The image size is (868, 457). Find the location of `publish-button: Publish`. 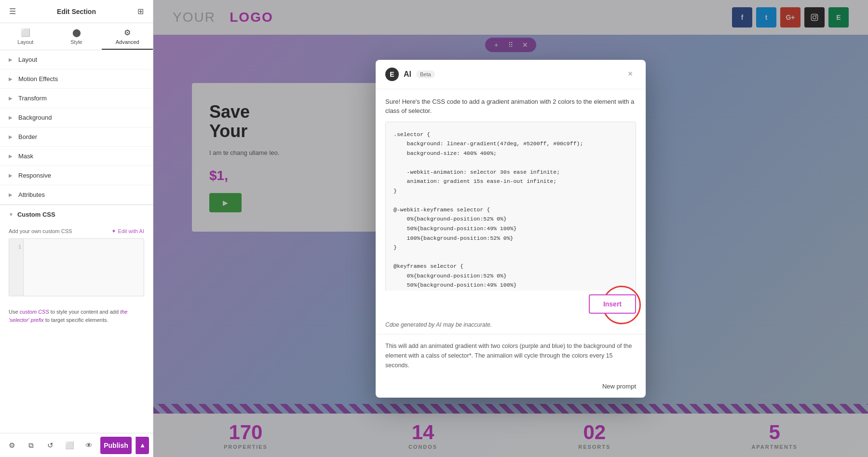

publish-button: Publish is located at coordinates (116, 445).